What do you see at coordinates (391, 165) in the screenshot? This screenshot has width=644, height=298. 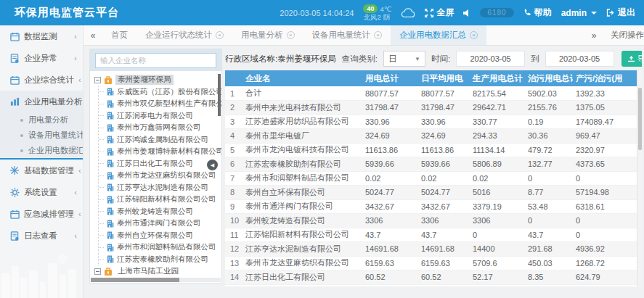 I see `cell: 5939.66` at bounding box center [391, 165].